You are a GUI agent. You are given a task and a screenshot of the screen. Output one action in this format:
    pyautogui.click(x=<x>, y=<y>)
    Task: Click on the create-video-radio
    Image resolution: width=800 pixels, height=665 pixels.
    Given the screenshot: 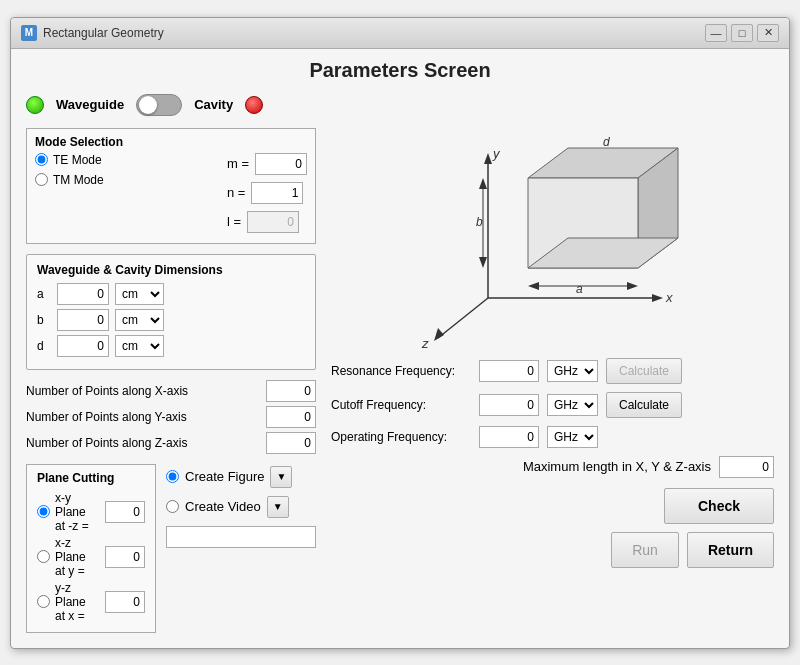 What is the action you would take?
    pyautogui.click(x=172, y=506)
    